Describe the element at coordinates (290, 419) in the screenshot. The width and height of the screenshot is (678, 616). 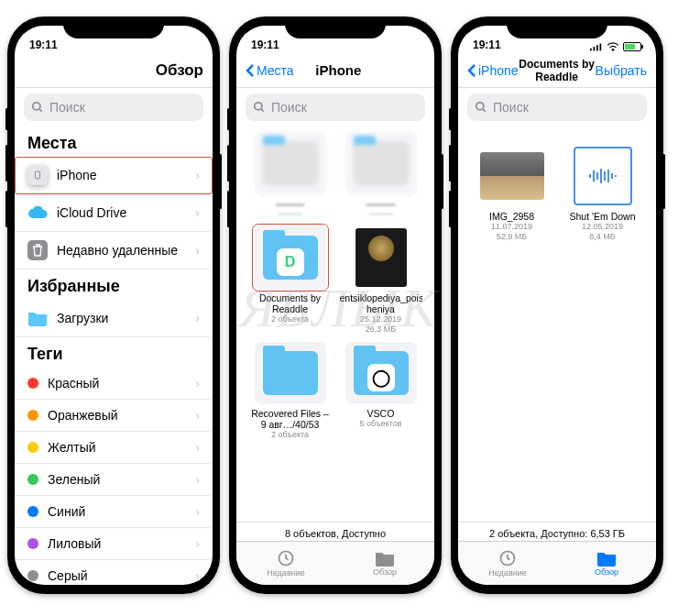
I see `item-name: Recovered Files – 9 авг…/40/53` at that location.